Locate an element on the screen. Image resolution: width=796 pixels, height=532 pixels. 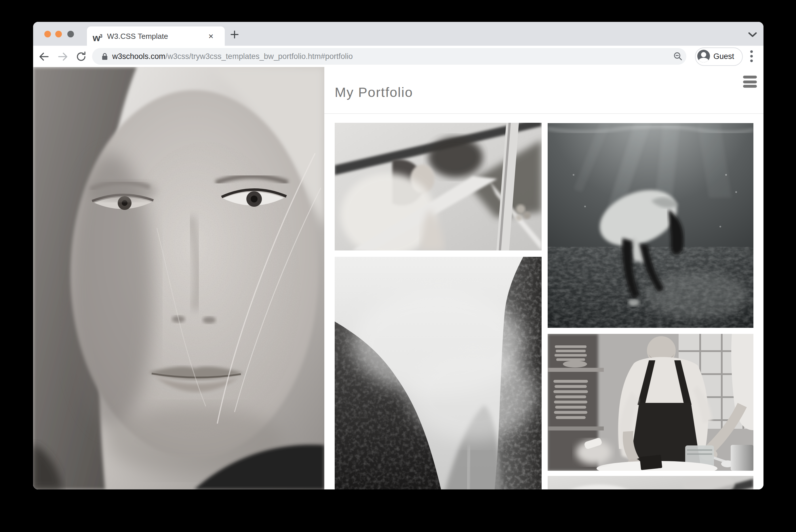
forward-arrow-icon is located at coordinates (63, 57).